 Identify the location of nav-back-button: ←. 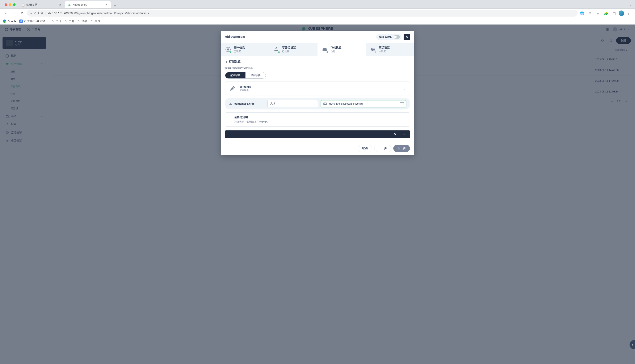
(7, 13).